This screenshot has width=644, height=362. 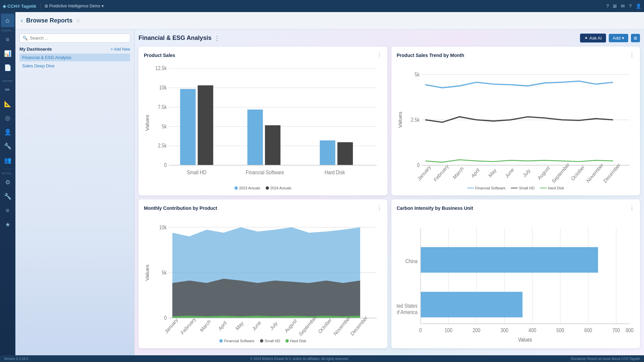 I want to click on nav-item-star: ★, so click(x=8, y=225).